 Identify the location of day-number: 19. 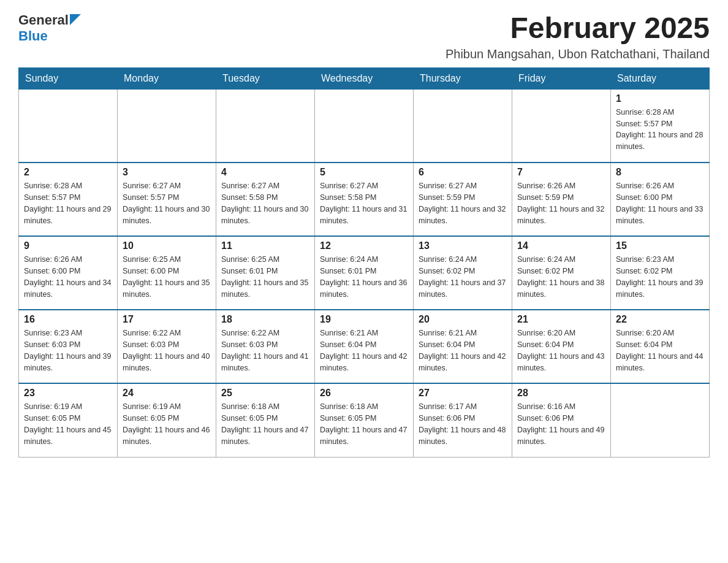
(364, 320).